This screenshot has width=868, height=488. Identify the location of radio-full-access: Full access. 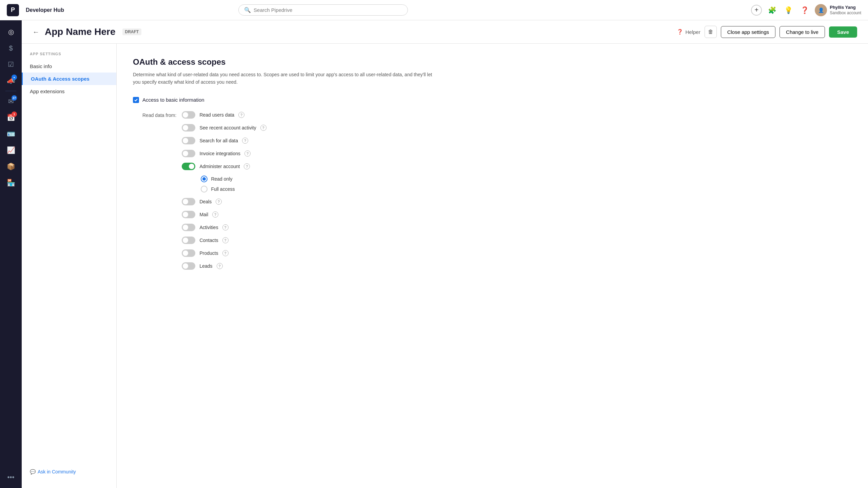
(526, 189).